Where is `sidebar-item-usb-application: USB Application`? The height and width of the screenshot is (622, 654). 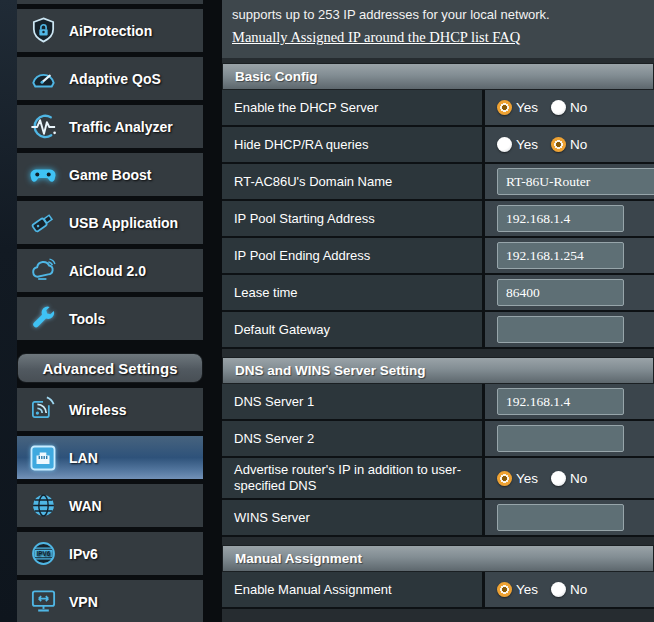
sidebar-item-usb-application: USB Application is located at coordinates (110, 222).